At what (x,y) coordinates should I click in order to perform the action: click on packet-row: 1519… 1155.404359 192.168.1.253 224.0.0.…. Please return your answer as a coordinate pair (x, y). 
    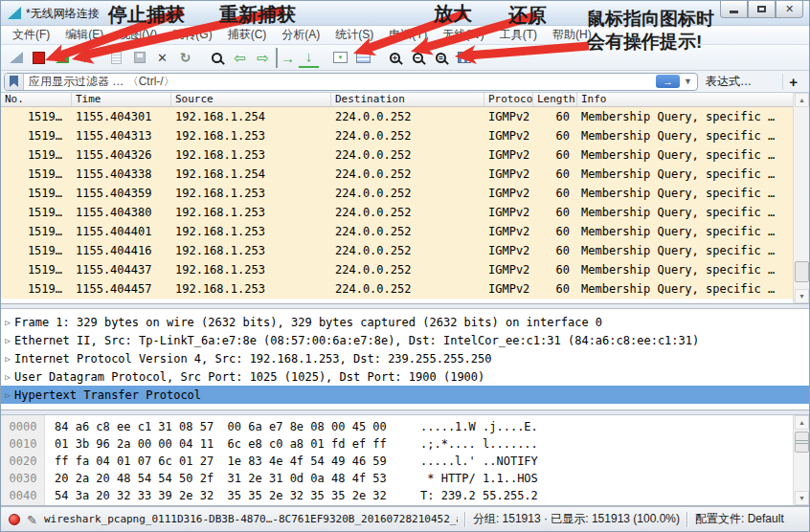
    Looking at the image, I should click on (398, 193).